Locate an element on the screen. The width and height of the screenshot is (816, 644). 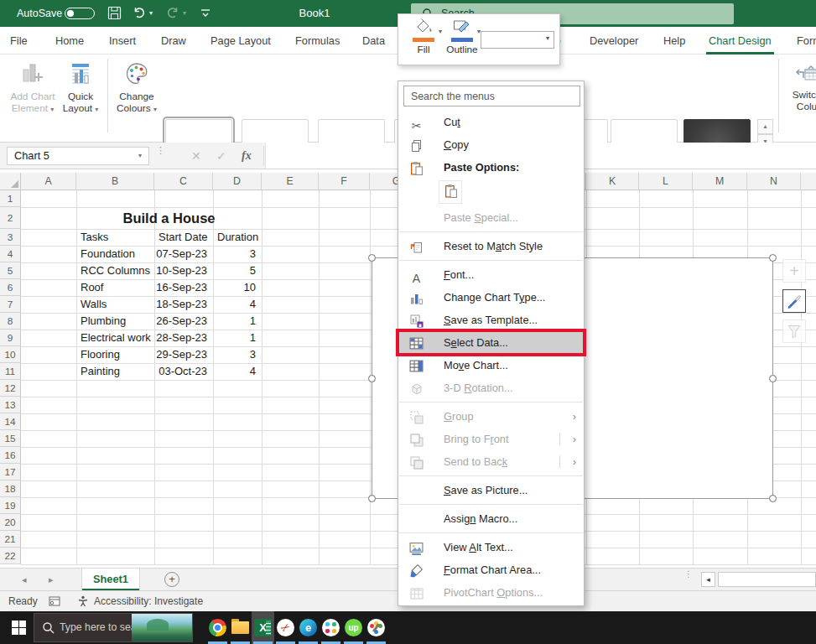
cell-b2-title: Build a House is located at coordinates (169, 218).